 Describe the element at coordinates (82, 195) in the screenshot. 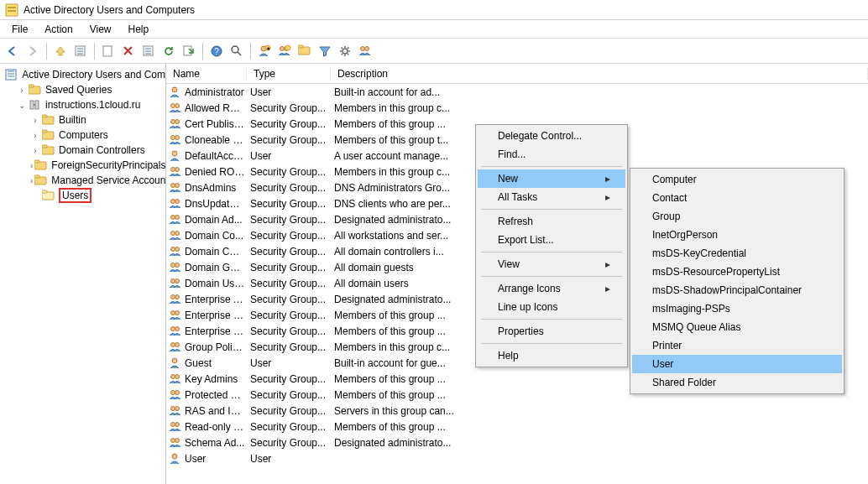

I see `tree-container-users: Users` at that location.